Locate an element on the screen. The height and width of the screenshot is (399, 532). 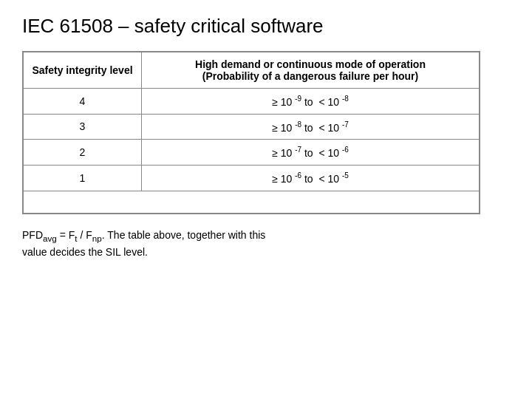
level-cell: 3 is located at coordinates (83, 127).